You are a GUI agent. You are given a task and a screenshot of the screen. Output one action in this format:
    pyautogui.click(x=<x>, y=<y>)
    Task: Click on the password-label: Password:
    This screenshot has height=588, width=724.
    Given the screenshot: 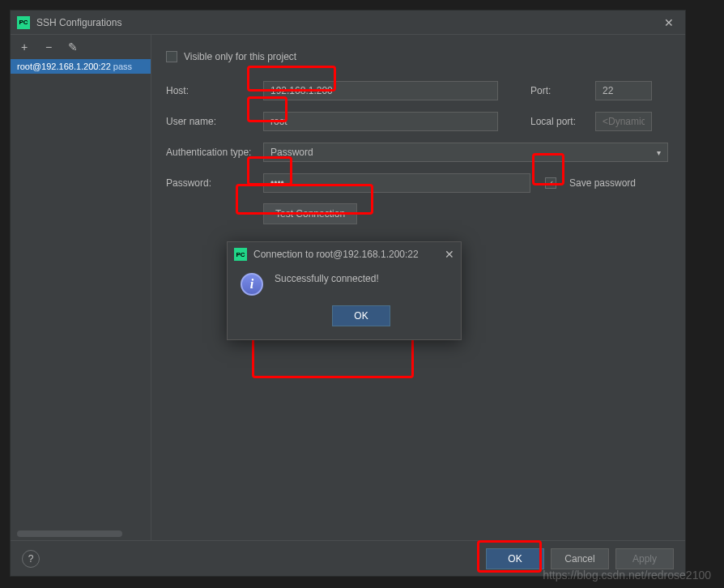 What is the action you would take?
    pyautogui.click(x=215, y=183)
    